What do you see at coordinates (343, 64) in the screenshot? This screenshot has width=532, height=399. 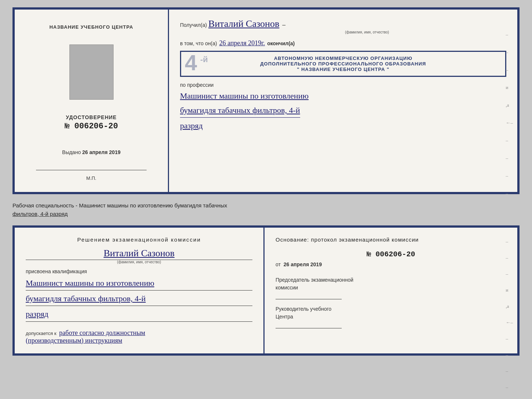 I see `stamp-line2: ДОПОЛНИТЕЛЬНОГО ПРОФЕССИОНАЛЬНОГО ОБРАЗО…` at bounding box center [343, 64].